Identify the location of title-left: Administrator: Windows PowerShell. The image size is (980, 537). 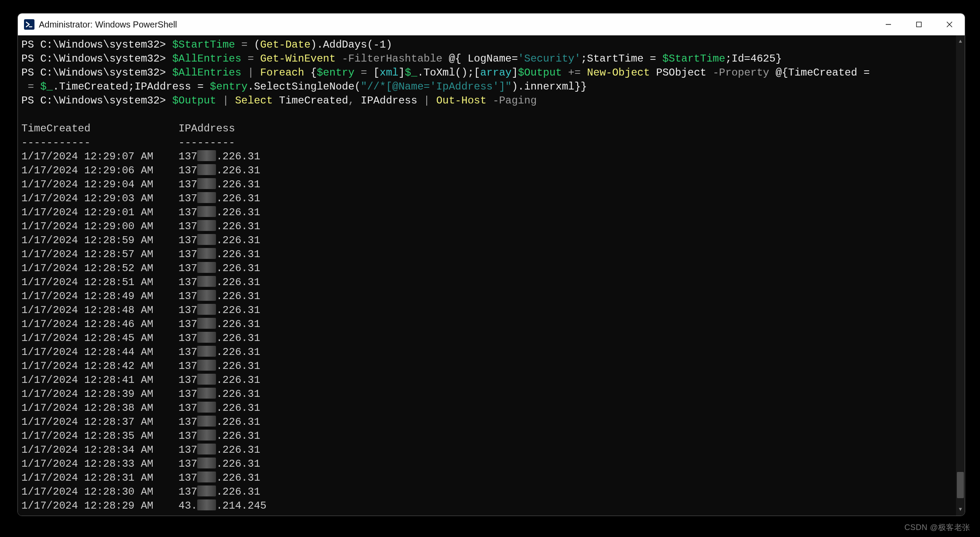
(100, 24).